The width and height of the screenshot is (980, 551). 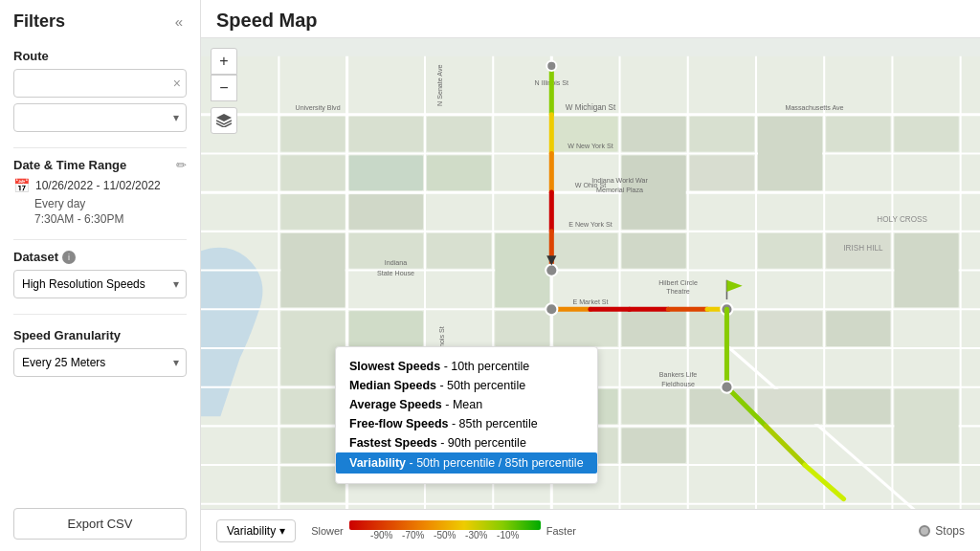 What do you see at coordinates (179, 21) in the screenshot?
I see `collapse-button: «` at bounding box center [179, 21].